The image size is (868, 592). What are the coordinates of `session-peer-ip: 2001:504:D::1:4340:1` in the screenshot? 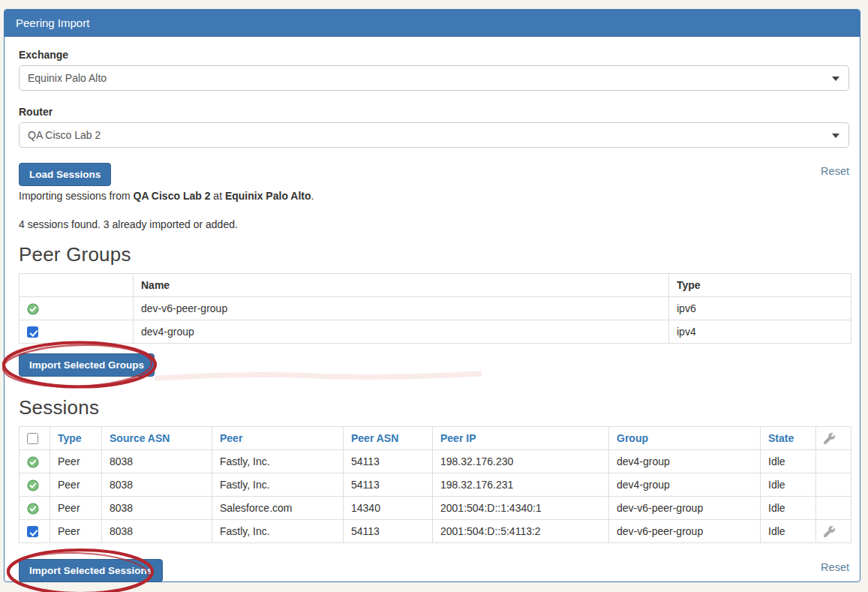 It's located at (521, 509).